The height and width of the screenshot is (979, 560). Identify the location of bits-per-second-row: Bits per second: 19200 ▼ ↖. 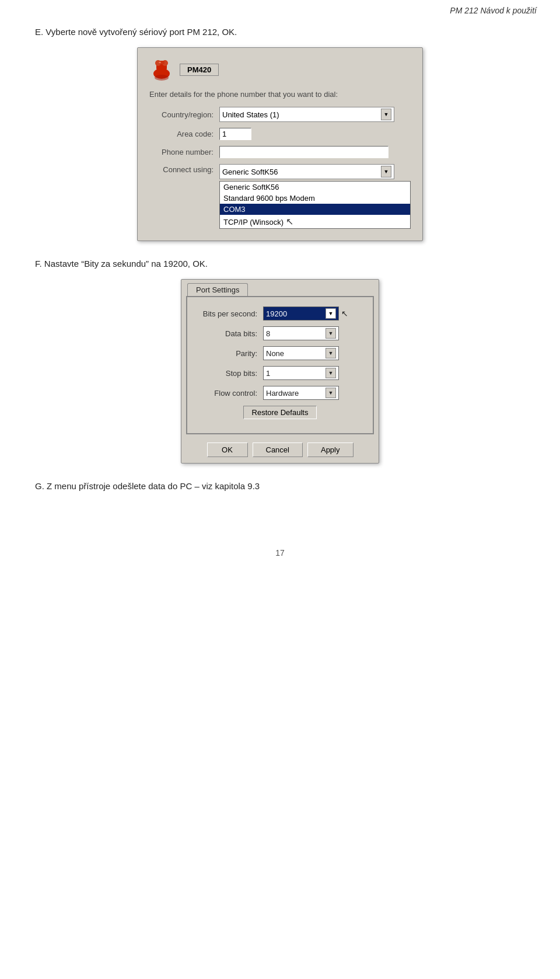
(280, 313).